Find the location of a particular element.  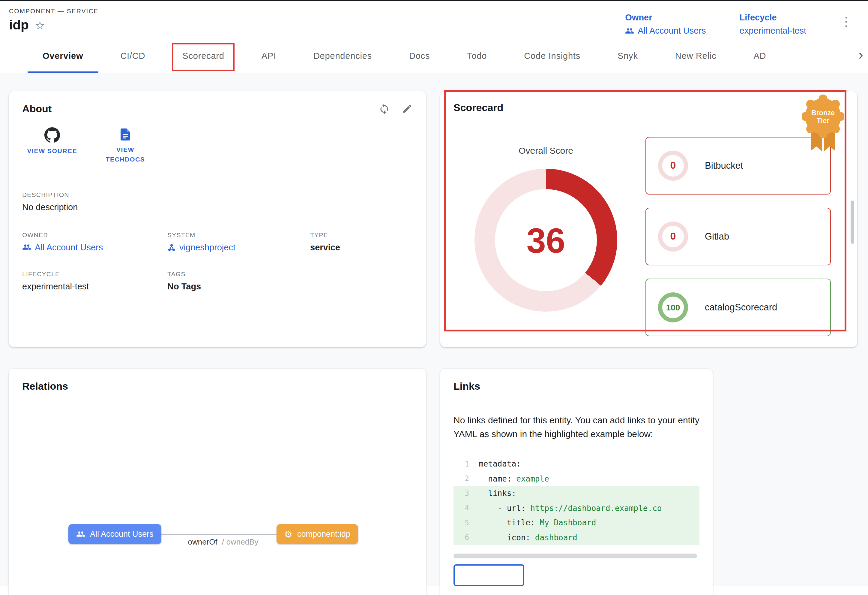

page-title: idp is located at coordinates (19, 25).